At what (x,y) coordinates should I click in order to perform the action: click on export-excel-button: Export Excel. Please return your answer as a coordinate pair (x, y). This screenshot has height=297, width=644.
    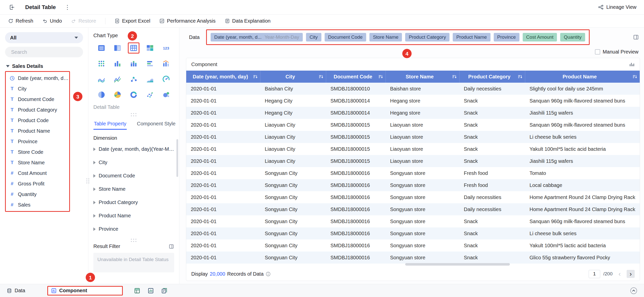
    Looking at the image, I should click on (132, 21).